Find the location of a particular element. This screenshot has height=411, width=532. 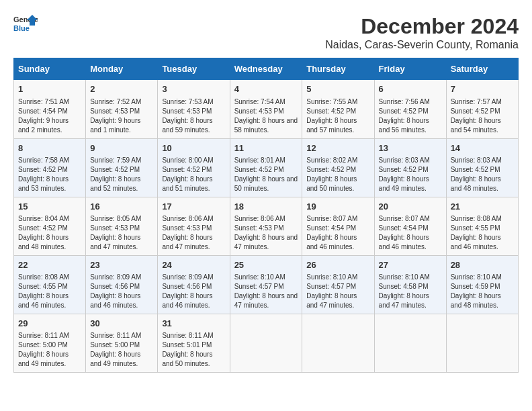

table-row: 19Sunrise: 8:07 AM Sunset: 4:54 PM Dayli… is located at coordinates (339, 226).